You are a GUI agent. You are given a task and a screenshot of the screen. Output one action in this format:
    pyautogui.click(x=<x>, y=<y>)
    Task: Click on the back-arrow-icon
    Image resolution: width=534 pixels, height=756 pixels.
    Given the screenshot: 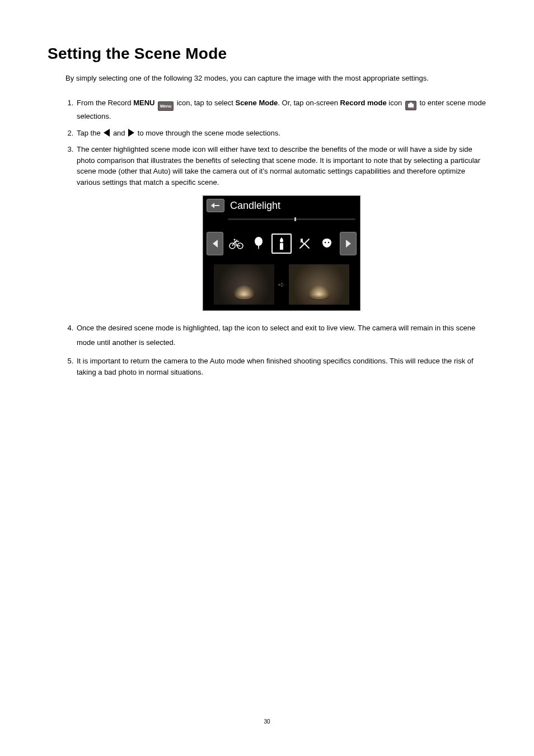 What is the action you would take?
    pyautogui.click(x=216, y=206)
    